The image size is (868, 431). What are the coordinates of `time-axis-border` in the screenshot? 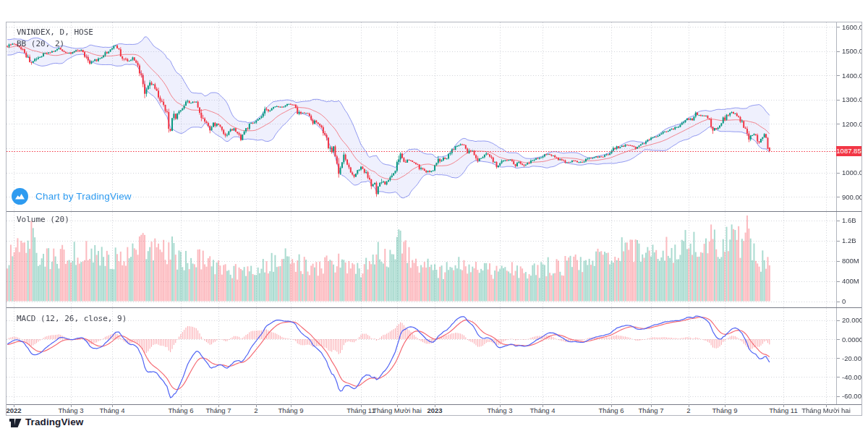 It's located at (434, 405).